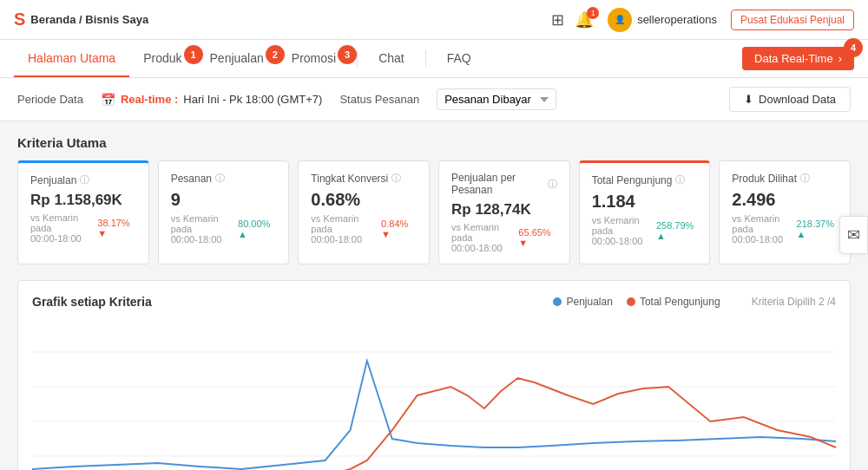 The width and height of the screenshot is (868, 470). Describe the element at coordinates (391, 58) in the screenshot. I see `tab-chat-label: Chat` at that location.